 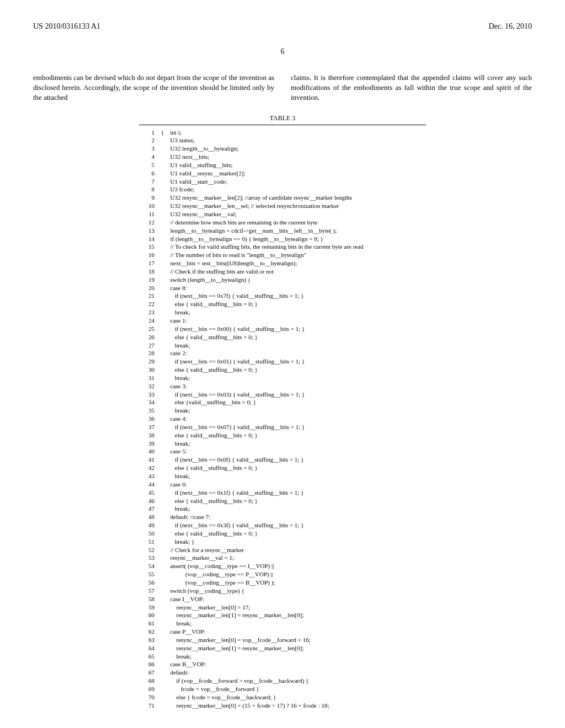 I want to click on line-number: 33, so click(x=150, y=395).